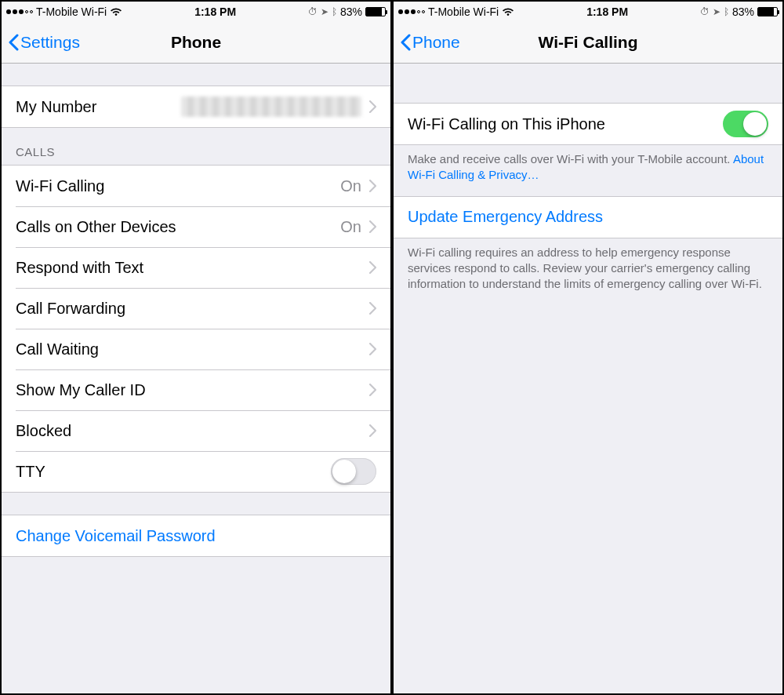  Describe the element at coordinates (588, 42) in the screenshot. I see `nav-bar: Phone Wi-Fi Calling` at that location.